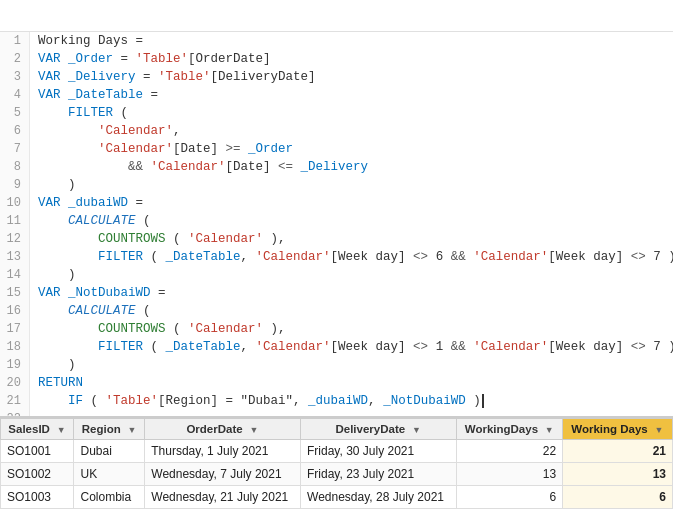  What do you see at coordinates (337, 452) in the screenshot?
I see `table-row: SO1001DubaiThursday, 1 July 2021Friday, …` at bounding box center [337, 452].